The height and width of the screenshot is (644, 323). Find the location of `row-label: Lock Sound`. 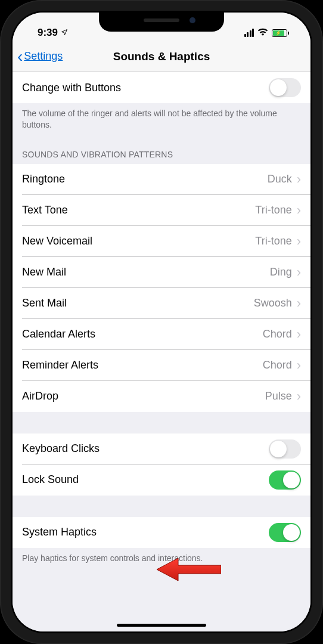

row-label: Lock Sound is located at coordinates (145, 479).